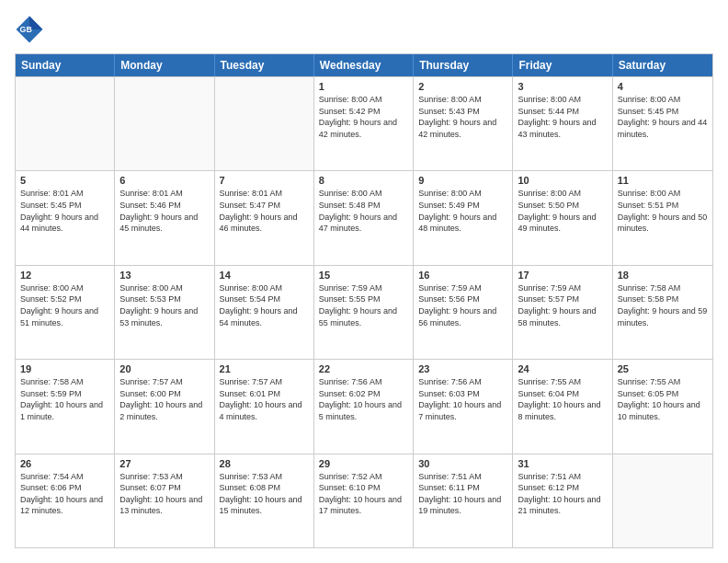  I want to click on day-info: Sunrise: 7:58 AM Sunset: 5:58 PM Dayligh…, so click(663, 305).